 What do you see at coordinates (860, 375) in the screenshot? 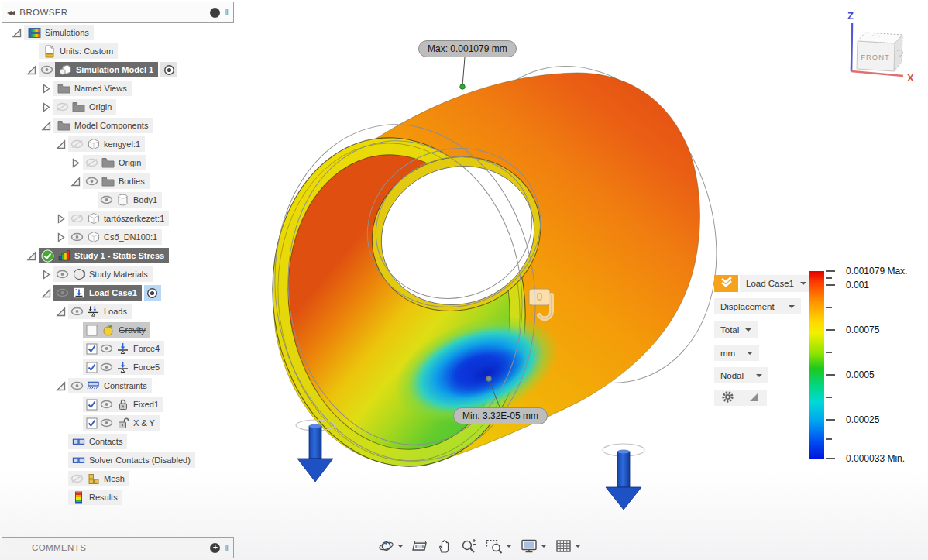
I see `scale-tick-label: 0.0005` at bounding box center [860, 375].